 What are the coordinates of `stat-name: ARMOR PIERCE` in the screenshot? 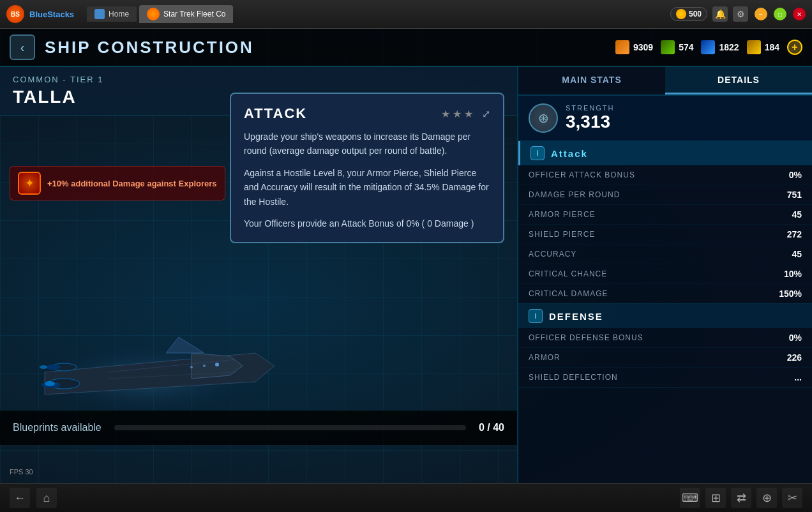 It's located at (562, 215).